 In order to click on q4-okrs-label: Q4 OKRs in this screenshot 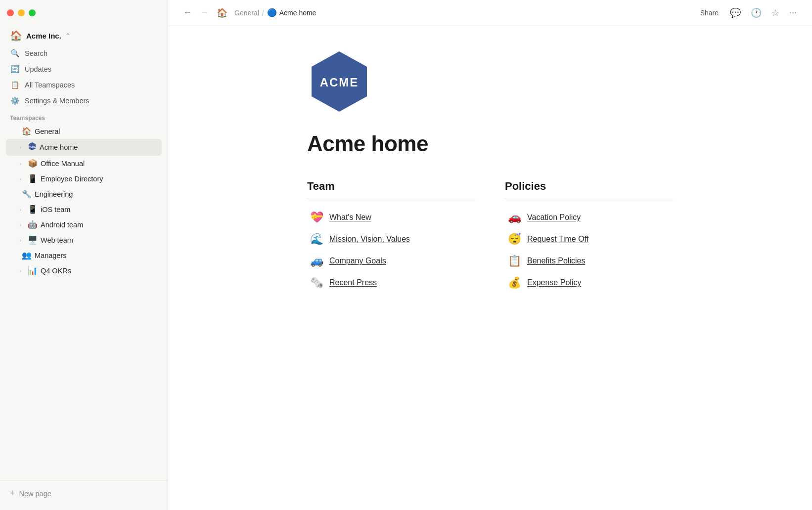, I will do `click(99, 271)`.